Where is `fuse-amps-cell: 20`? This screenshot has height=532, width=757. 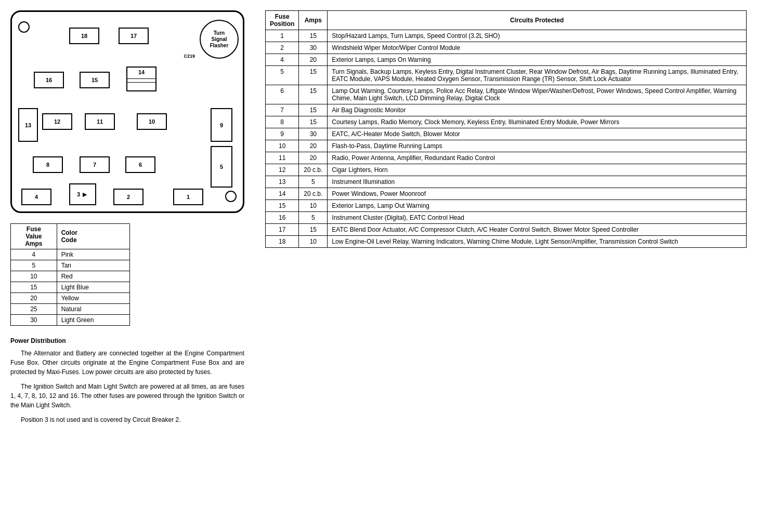
fuse-amps-cell: 20 is located at coordinates (313, 158).